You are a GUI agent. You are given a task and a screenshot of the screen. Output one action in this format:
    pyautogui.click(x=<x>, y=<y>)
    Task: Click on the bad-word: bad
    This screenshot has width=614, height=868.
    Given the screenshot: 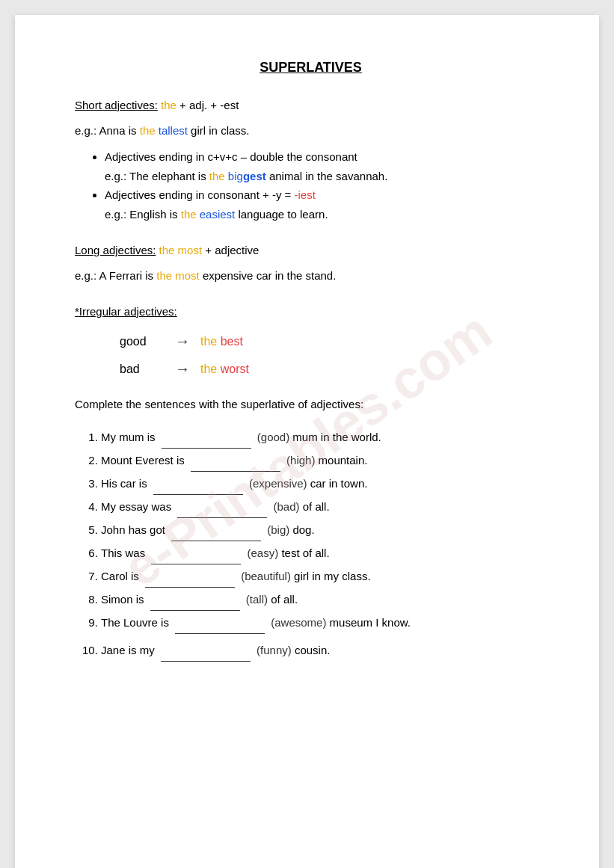 What is the action you would take?
    pyautogui.click(x=142, y=369)
    